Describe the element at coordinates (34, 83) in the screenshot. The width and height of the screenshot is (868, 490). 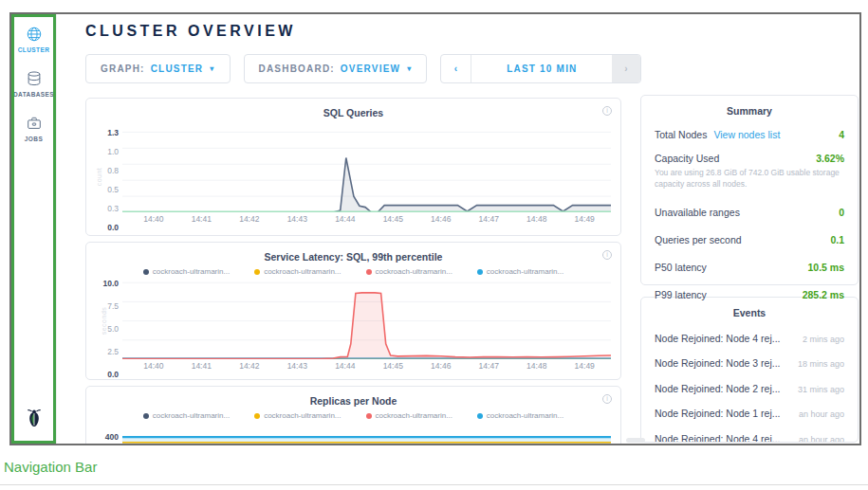
I see `sidebar-item-databases: DATABASES` at that location.